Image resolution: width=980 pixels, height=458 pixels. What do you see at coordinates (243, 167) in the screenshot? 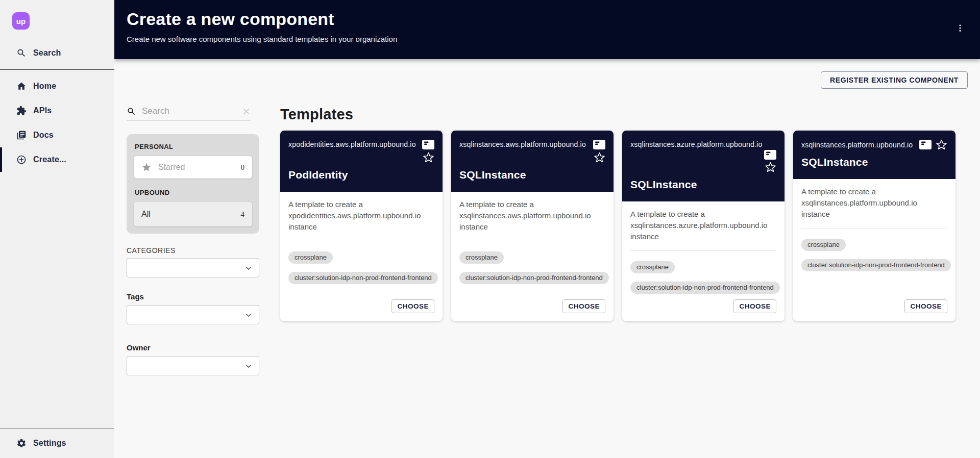
I see `starred-count: 0` at bounding box center [243, 167].